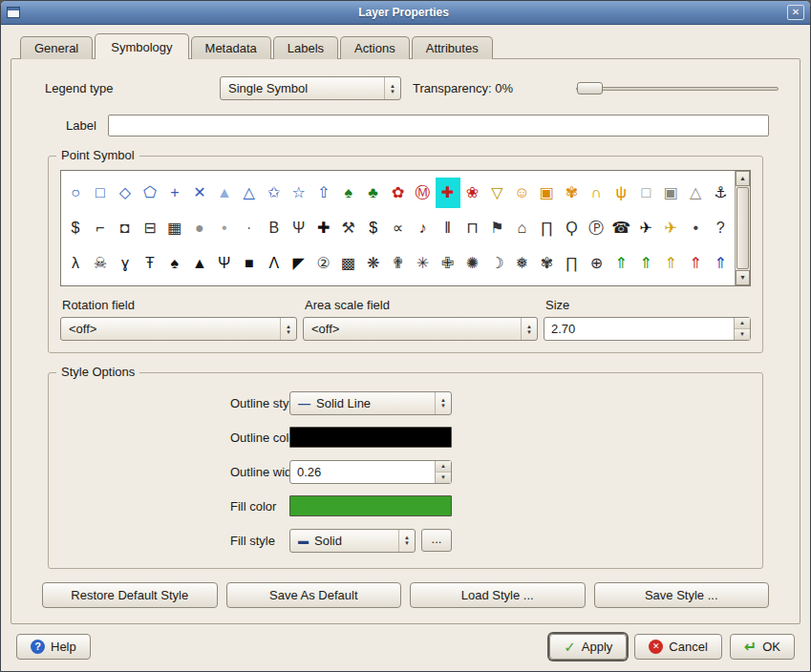  What do you see at coordinates (423, 228) in the screenshot?
I see `music-note-icon: ♪` at bounding box center [423, 228].